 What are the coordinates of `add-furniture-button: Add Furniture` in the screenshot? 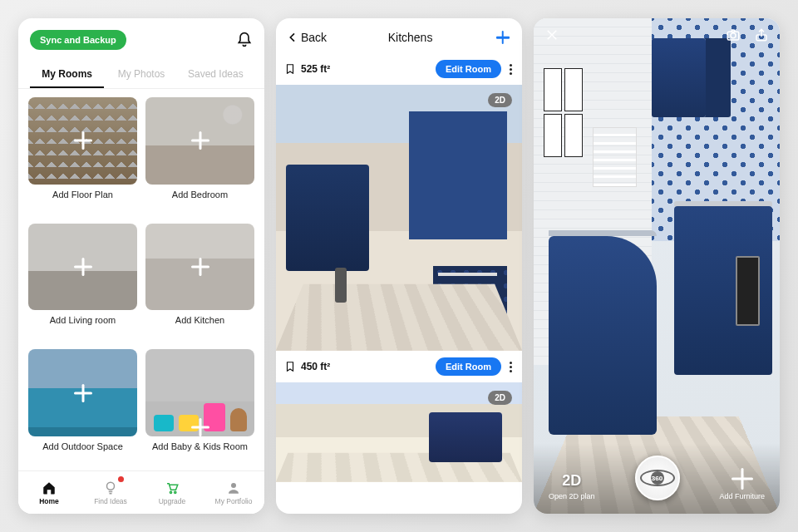 It's located at (741, 484).